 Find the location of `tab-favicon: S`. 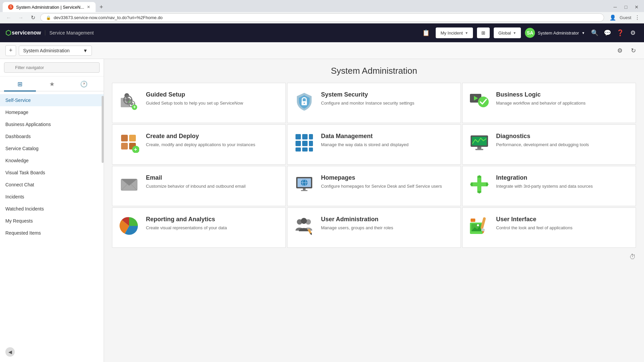

tab-favicon: S is located at coordinates (11, 7).